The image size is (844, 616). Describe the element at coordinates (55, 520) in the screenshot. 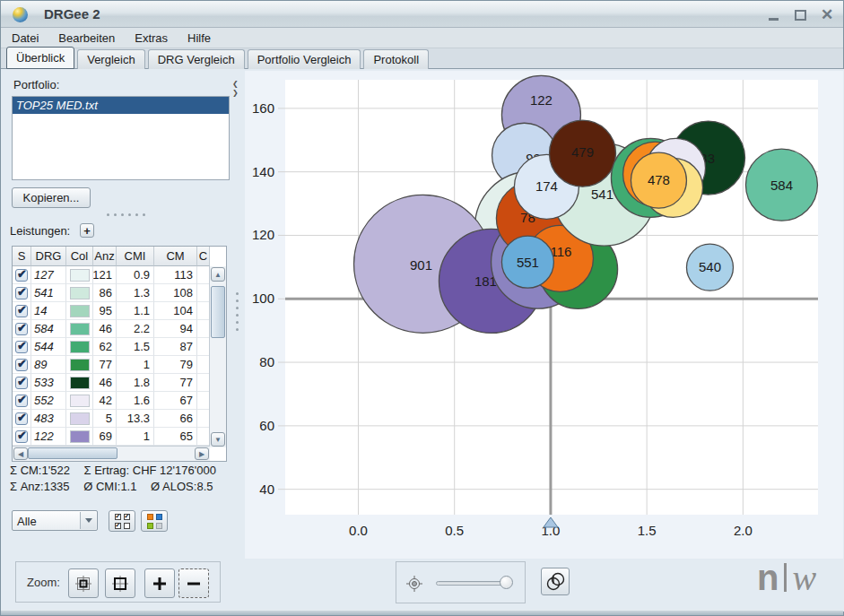

I see `filter-dropdown: Alle` at that location.